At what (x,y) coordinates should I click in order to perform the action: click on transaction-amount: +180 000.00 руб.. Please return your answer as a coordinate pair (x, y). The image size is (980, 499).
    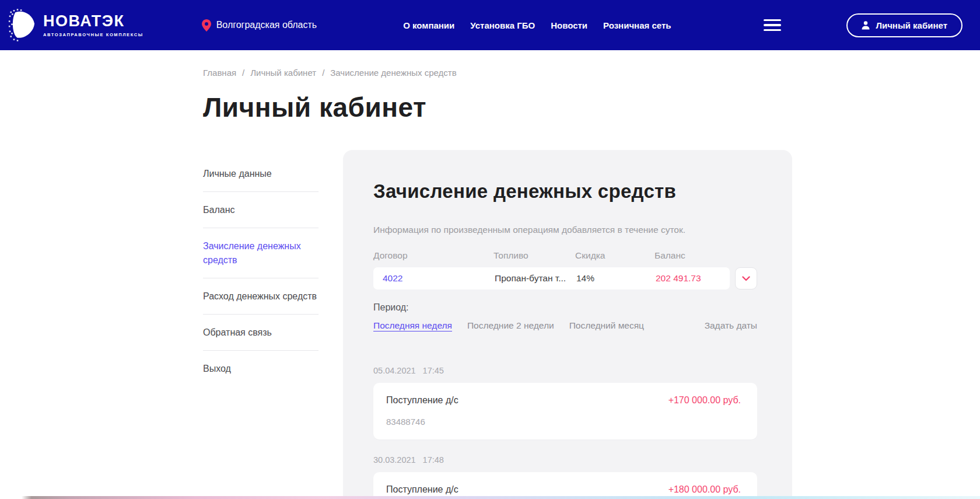
    Looking at the image, I should click on (705, 490).